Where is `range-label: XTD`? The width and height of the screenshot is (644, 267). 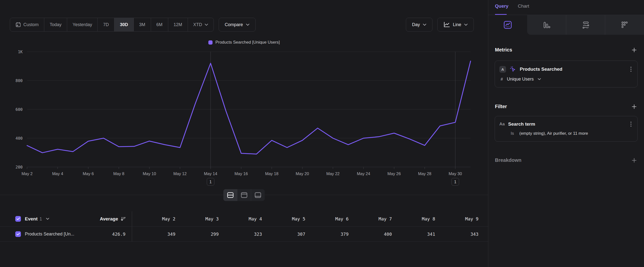
range-label: XTD is located at coordinates (198, 25).